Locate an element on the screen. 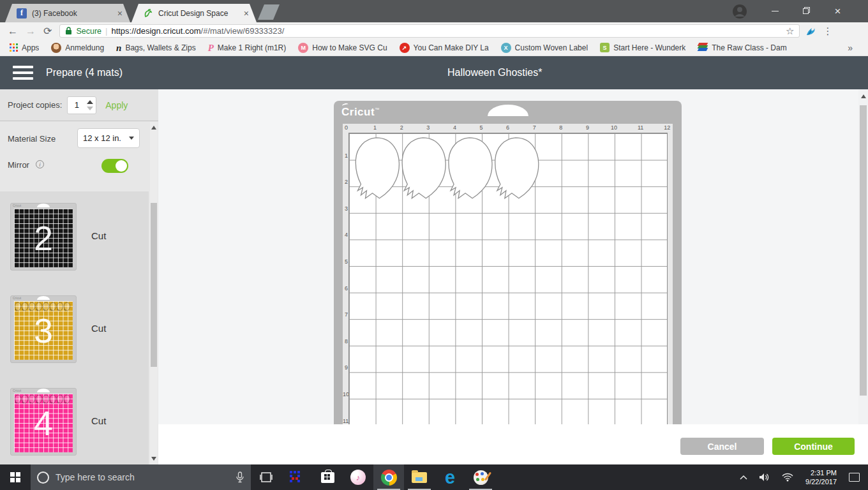 The image size is (868, 490). extension-icon is located at coordinates (811, 31).